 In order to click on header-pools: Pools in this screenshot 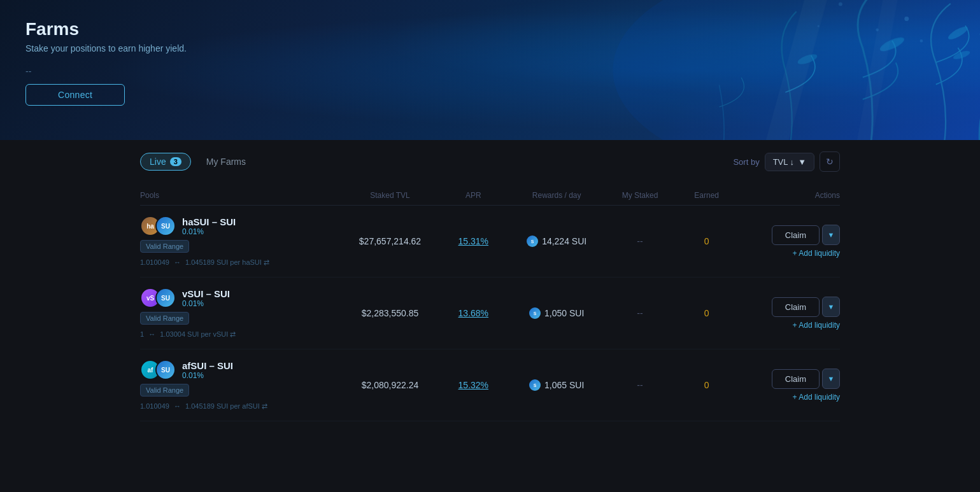, I will do `click(240, 195)`.